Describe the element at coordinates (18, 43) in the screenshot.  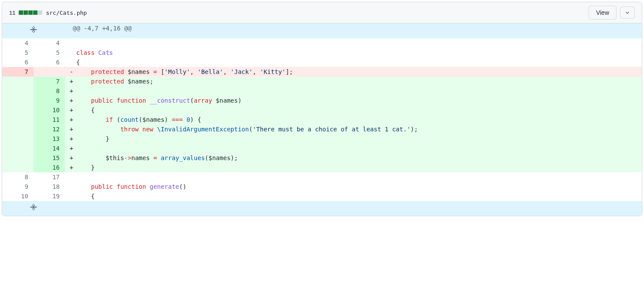
I see `old-line-number: 4` at that location.